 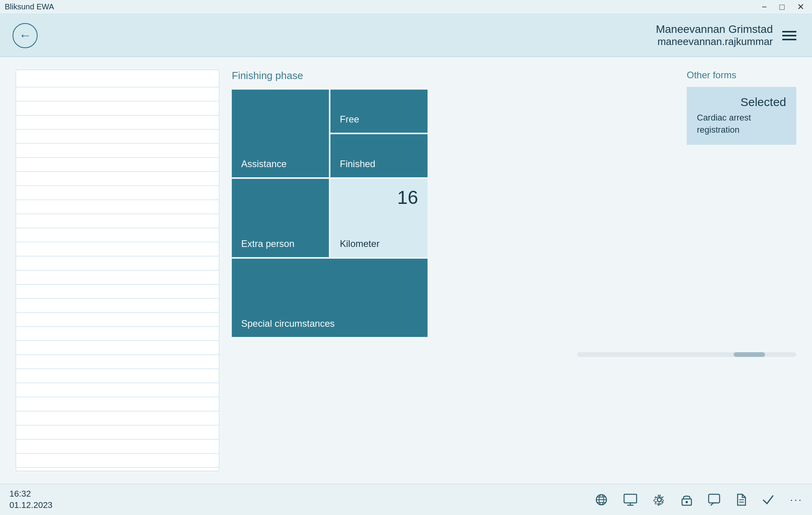 What do you see at coordinates (280, 244) in the screenshot?
I see `extra-person-label: Extra person` at bounding box center [280, 244].